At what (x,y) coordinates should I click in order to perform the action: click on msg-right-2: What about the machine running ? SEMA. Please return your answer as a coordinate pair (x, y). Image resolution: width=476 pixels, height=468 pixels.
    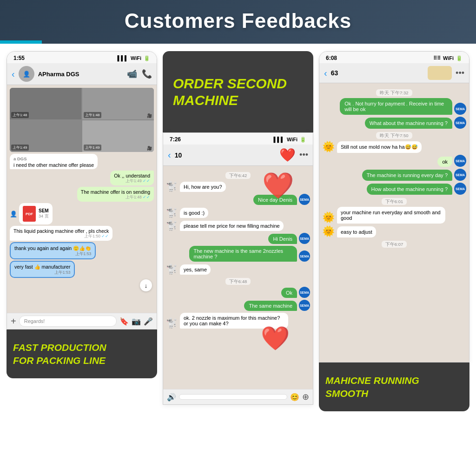
    Looking at the image, I should click on (394, 123).